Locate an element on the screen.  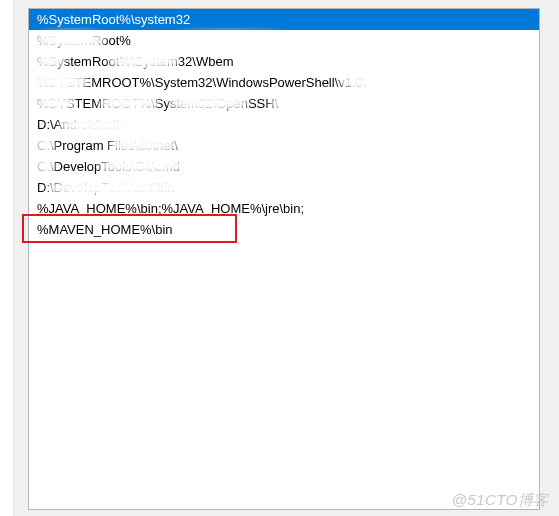
path-entry-row: D:\Android\sdk is located at coordinates (284, 124).